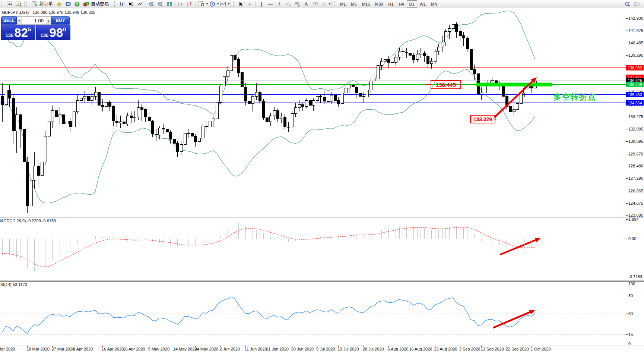 This screenshot has height=352, width=644. Describe the element at coordinates (631, 296) in the screenshot. I see `rsi-tick-label: 80` at that location.